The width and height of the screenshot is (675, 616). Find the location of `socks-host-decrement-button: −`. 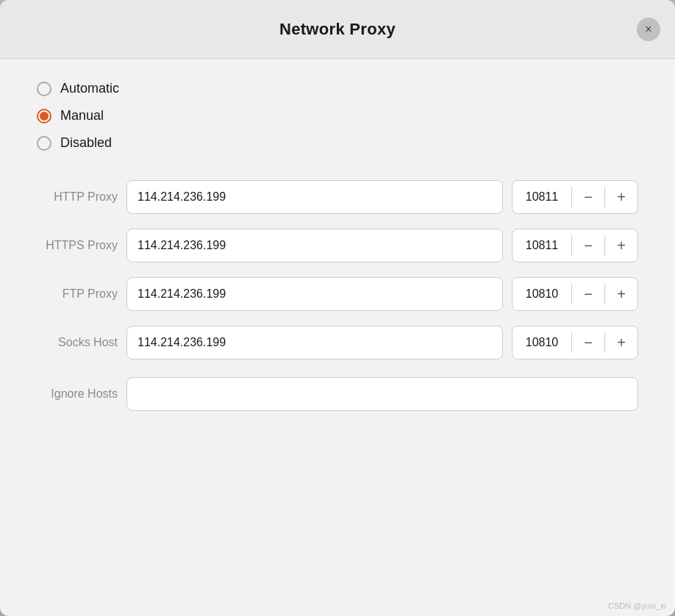

socks-host-decrement-button: − is located at coordinates (588, 343).